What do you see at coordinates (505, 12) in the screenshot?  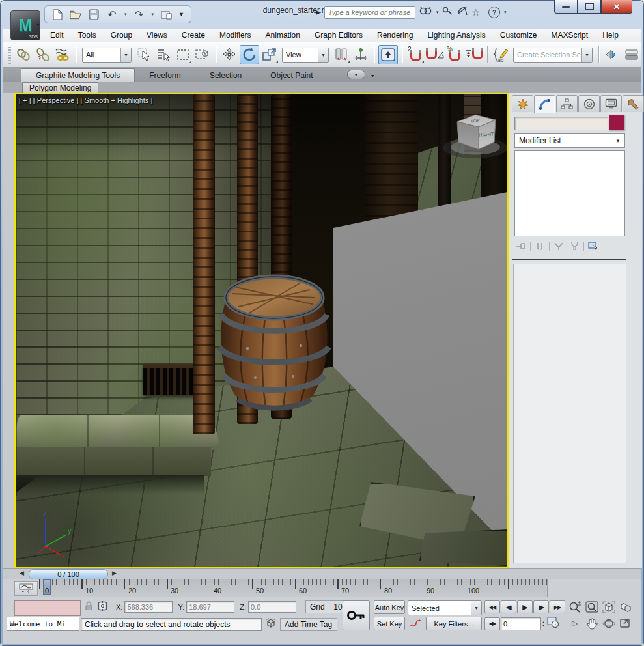 I see `help-dropdown-icon: ▾` at bounding box center [505, 12].